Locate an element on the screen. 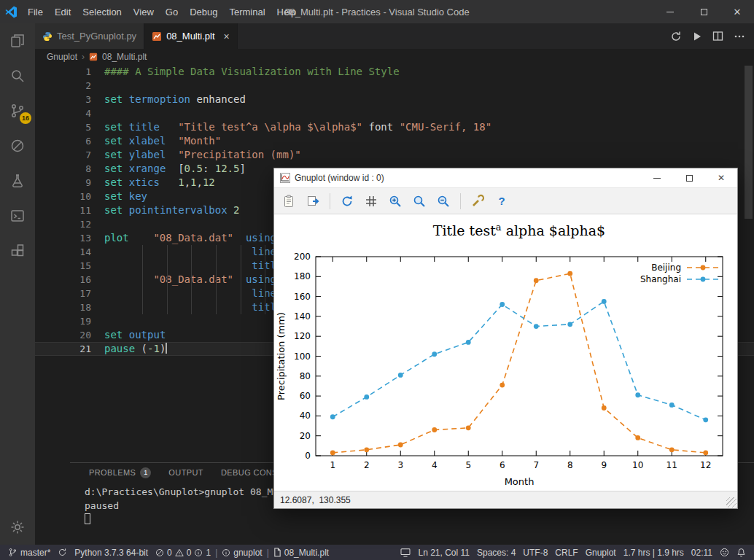 The image size is (754, 560). help-icon: ? is located at coordinates (502, 201).